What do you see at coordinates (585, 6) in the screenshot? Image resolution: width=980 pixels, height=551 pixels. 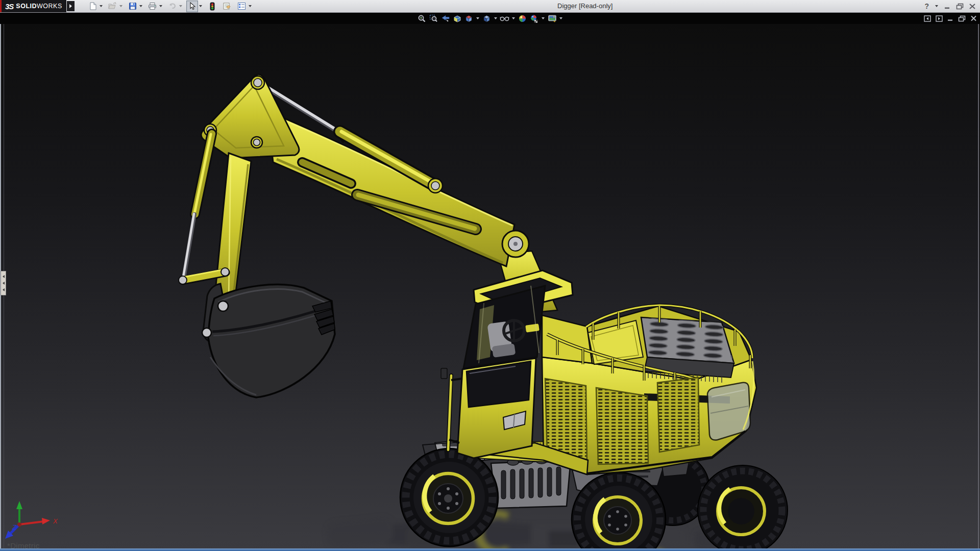 I see `window-title: Digger [Read-only]` at bounding box center [585, 6].